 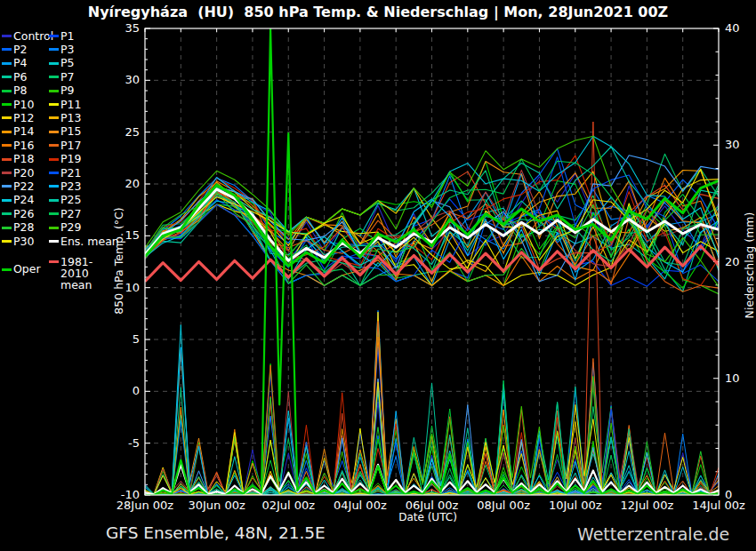 What do you see at coordinates (23, 132) in the screenshot?
I see `legend-label: P14` at bounding box center [23, 132].